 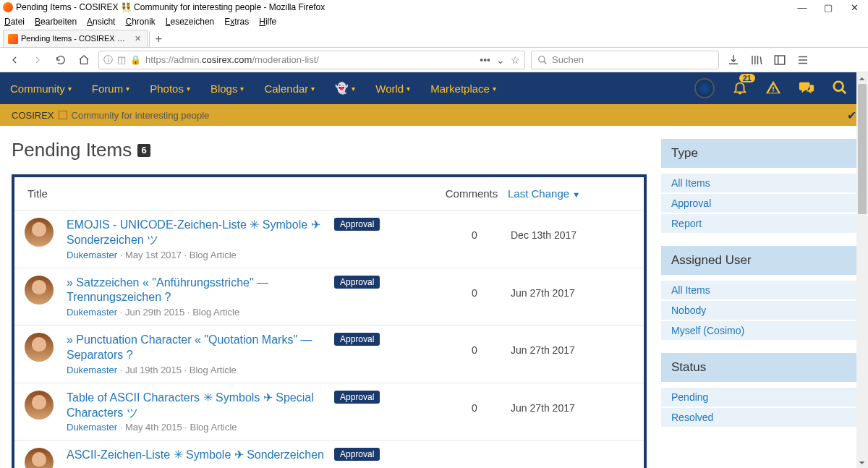 I want to click on nav-item-👻: 👻▾, so click(x=345, y=88).